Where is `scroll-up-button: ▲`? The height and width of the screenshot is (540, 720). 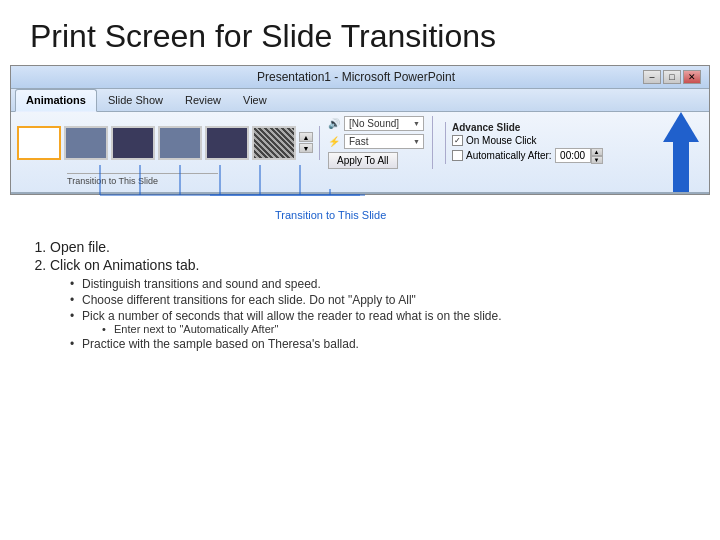 scroll-up-button: ▲ is located at coordinates (306, 137).